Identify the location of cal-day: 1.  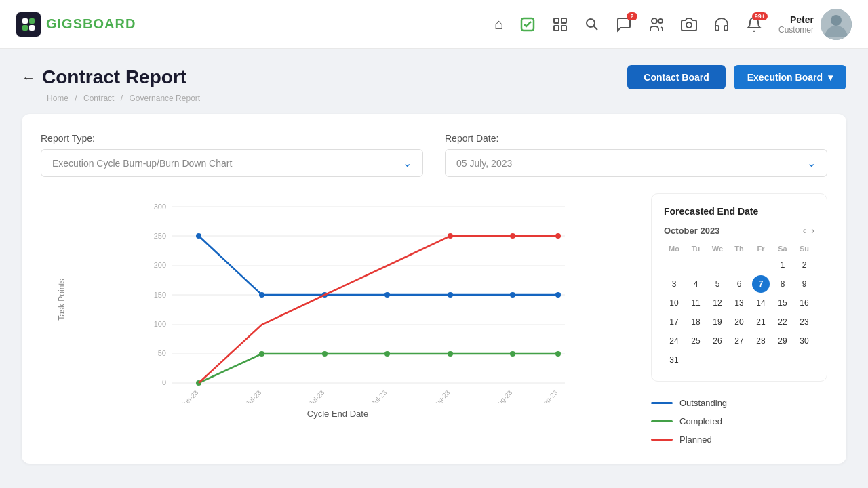
(783, 265).